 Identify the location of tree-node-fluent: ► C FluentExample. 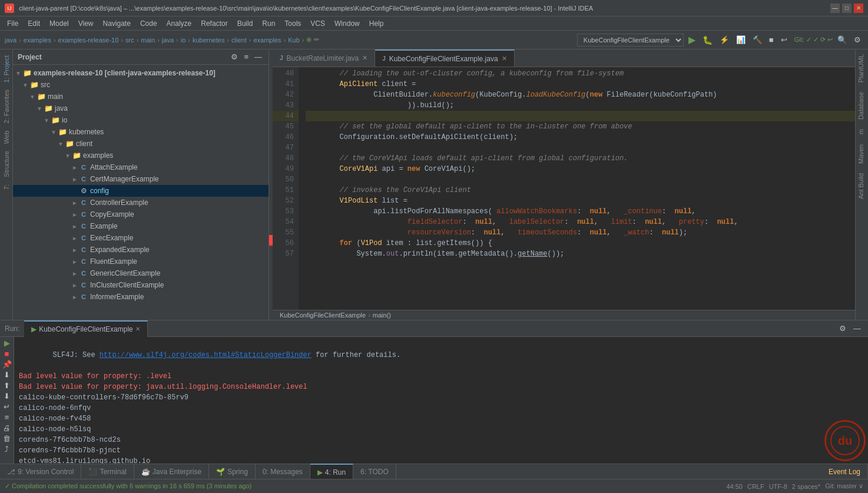
(141, 262).